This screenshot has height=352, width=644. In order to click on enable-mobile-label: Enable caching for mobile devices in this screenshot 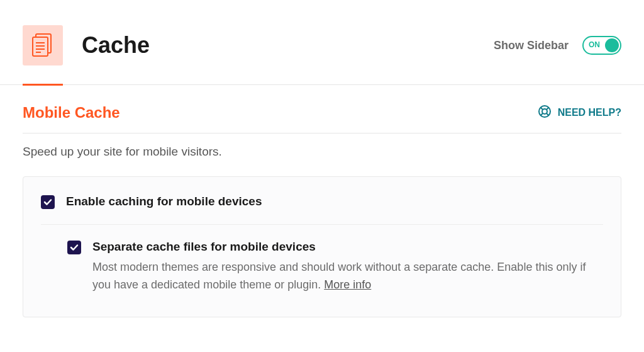, I will do `click(335, 202)`.